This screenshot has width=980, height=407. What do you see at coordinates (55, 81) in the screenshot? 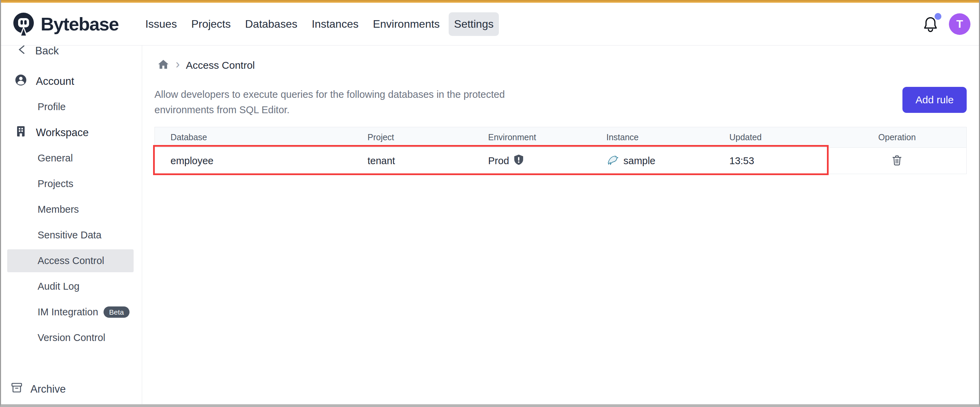
I see `section-account-label: Account` at bounding box center [55, 81].